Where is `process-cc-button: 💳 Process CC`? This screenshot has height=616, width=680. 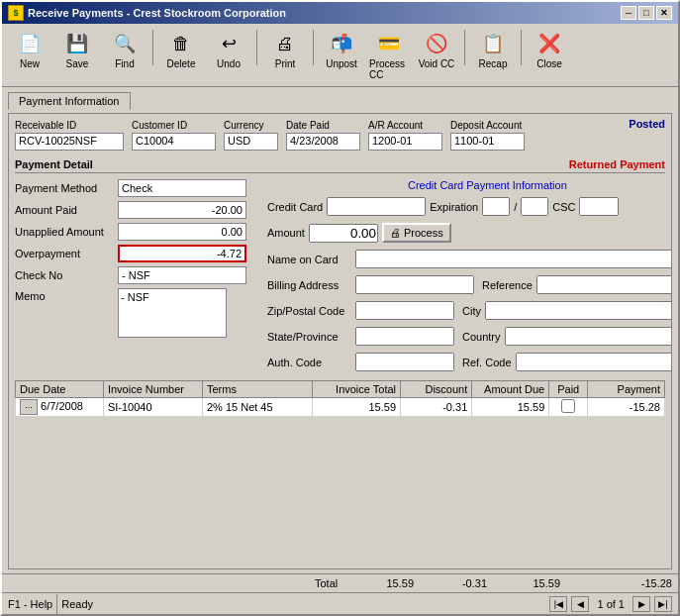
process-cc-button: 💳 Process CC is located at coordinates (389, 55).